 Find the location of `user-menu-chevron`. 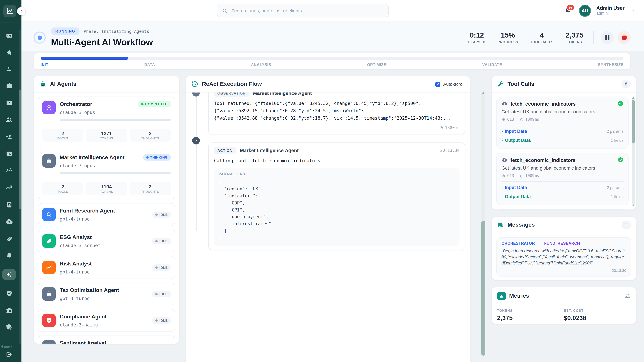

user-menu-chevron is located at coordinates (633, 10).